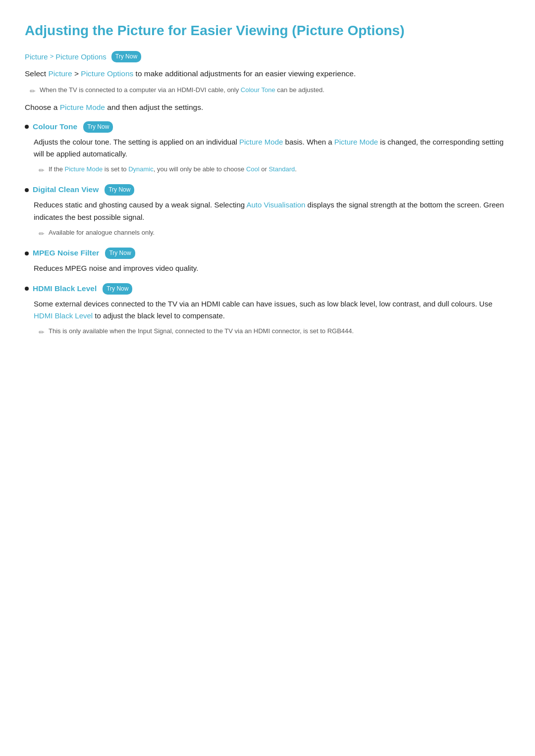  I want to click on colour-tone-picture-mode-link1: Picture Mode, so click(261, 142).